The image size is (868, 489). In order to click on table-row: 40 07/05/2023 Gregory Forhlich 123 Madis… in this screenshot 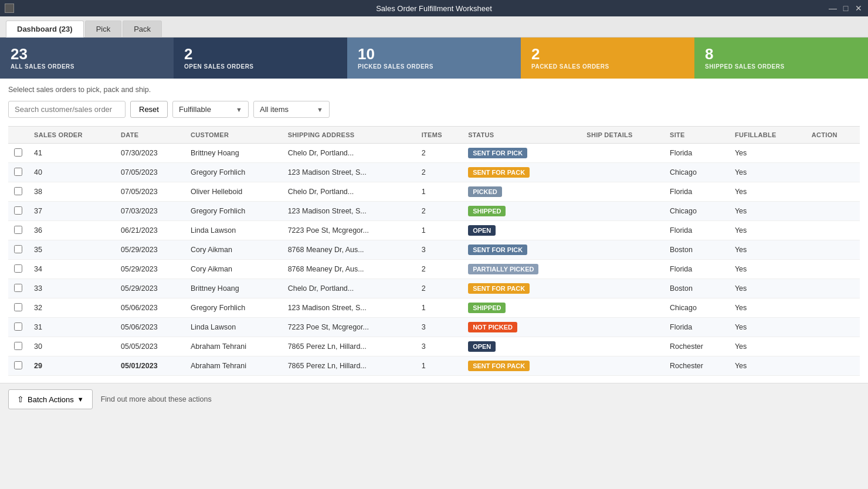, I will do `click(434, 172)`.